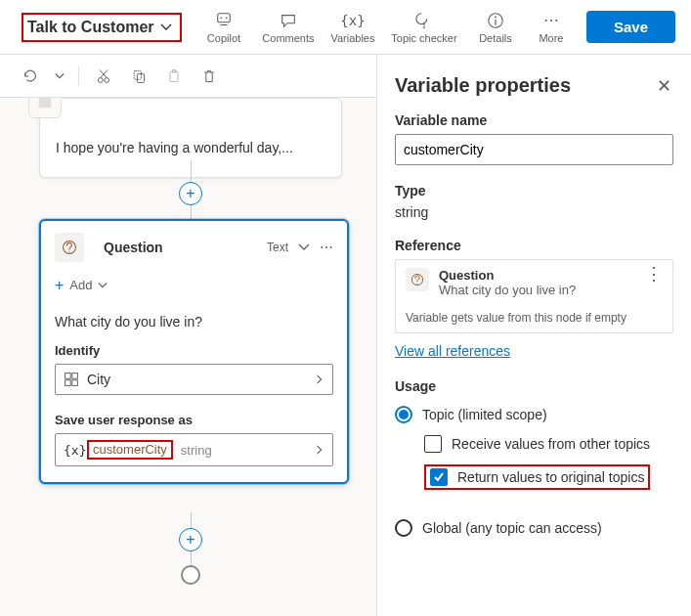  What do you see at coordinates (512, 528) in the screenshot?
I see `usage-global-label: Global (any topic can access)` at bounding box center [512, 528].